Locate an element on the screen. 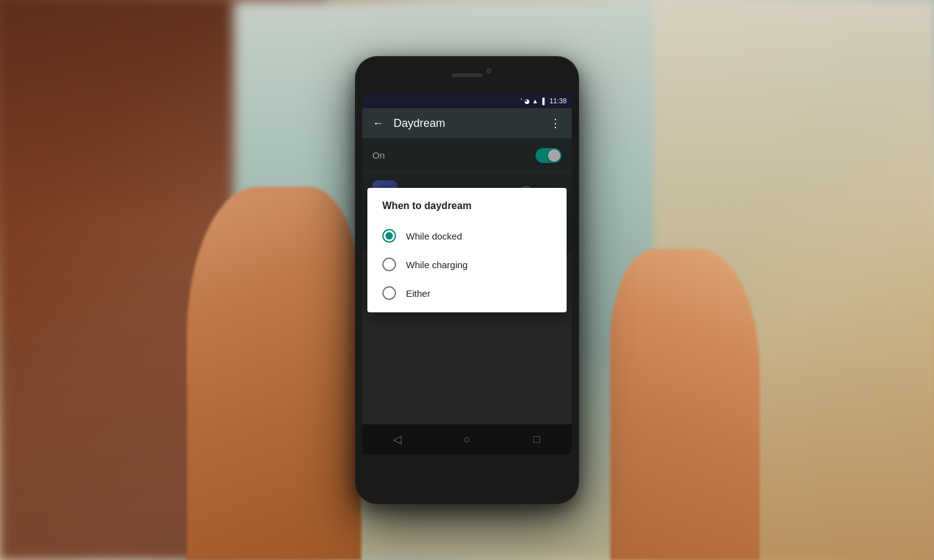 Image resolution: width=934 pixels, height=560 pixels. app-title: Daydream is located at coordinates (467, 123).